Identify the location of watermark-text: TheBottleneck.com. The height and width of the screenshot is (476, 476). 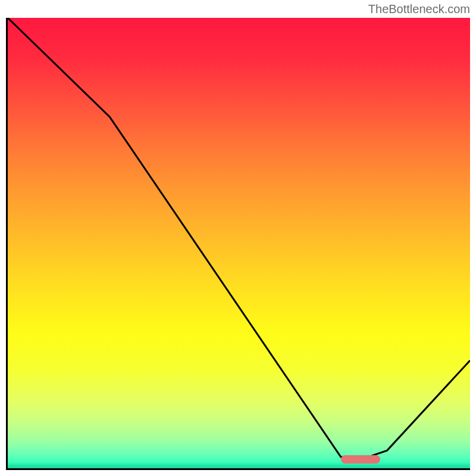
(419, 10).